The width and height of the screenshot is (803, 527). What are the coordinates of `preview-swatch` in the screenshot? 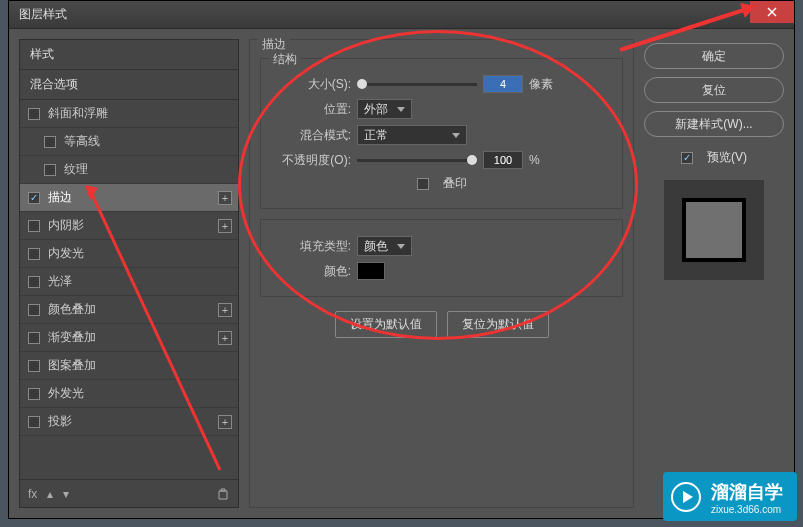 It's located at (714, 230).